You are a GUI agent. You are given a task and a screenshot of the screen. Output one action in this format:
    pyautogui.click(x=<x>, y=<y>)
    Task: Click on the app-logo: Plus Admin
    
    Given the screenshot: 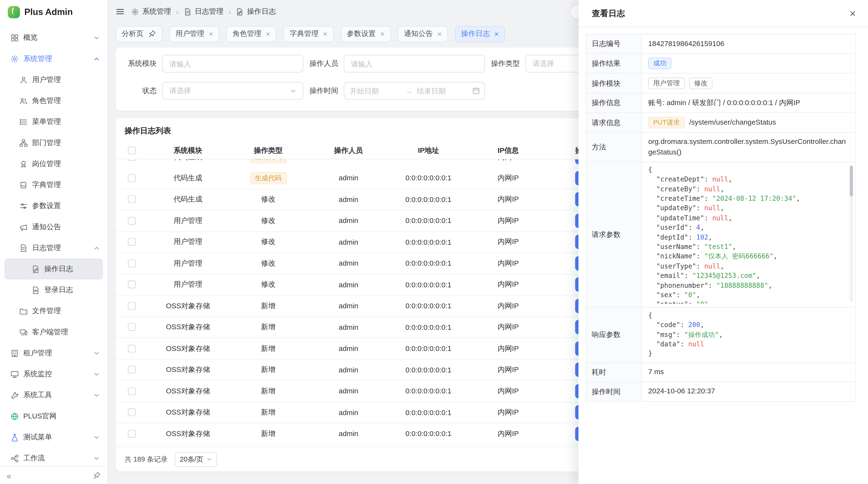 What is the action you would take?
    pyautogui.click(x=54, y=12)
    